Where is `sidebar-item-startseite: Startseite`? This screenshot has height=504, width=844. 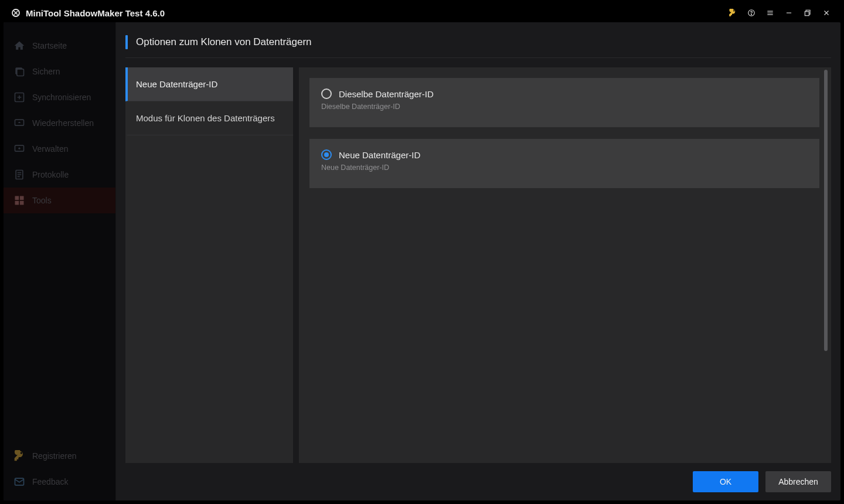
sidebar-item-startseite: Startseite is located at coordinates (60, 46).